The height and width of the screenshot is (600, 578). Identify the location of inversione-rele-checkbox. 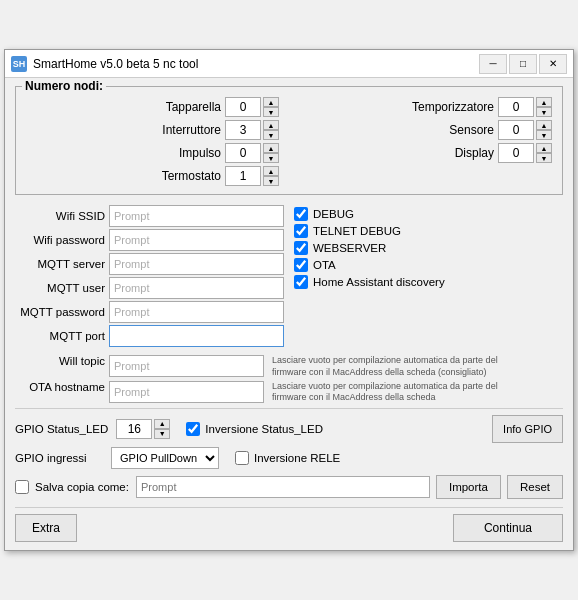
(242, 458).